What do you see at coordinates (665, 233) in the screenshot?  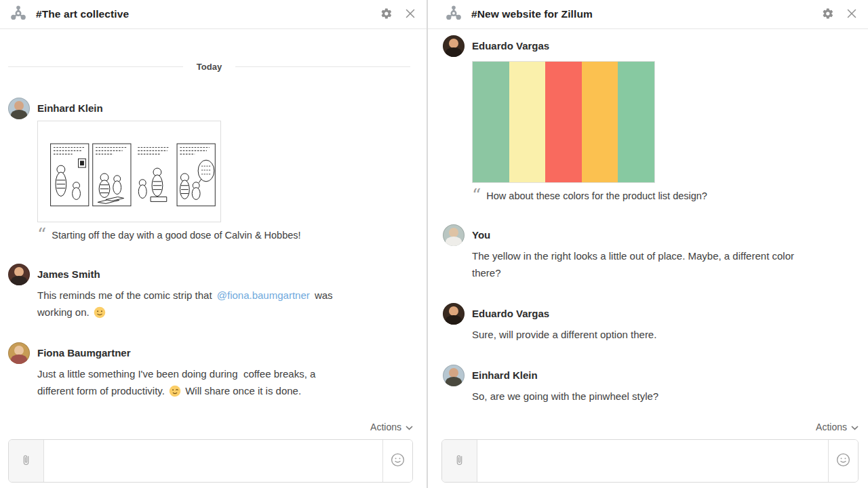 I see `message-author: You` at bounding box center [665, 233].